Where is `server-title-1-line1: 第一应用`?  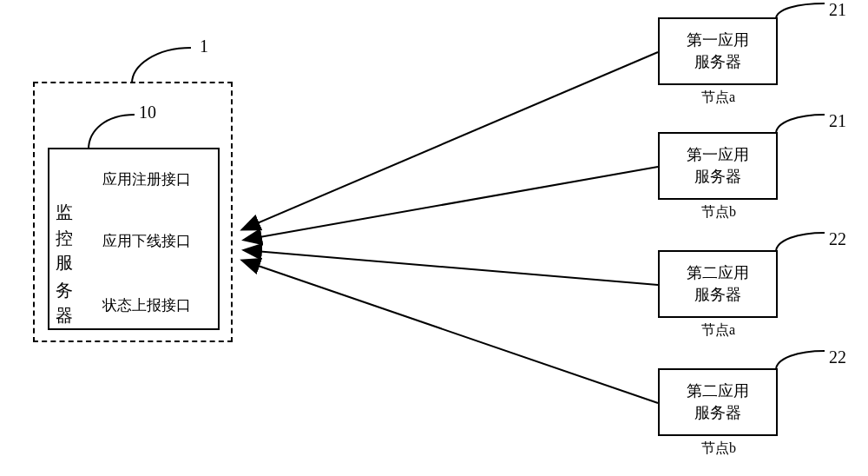 server-title-1-line1: 第一应用 is located at coordinates (718, 40).